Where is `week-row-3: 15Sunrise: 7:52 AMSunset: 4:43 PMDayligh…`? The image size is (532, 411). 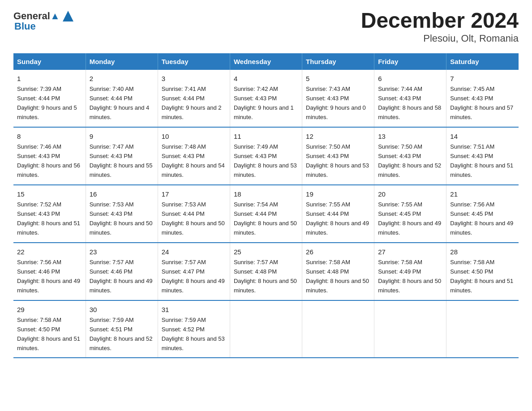
week-row-3: 15Sunrise: 7:52 AMSunset: 4:43 PMDayligh… is located at coordinates (266, 214).